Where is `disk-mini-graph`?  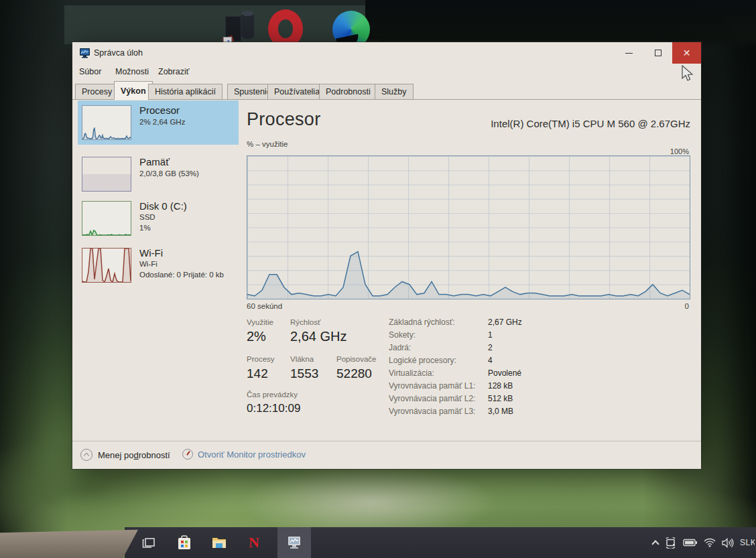 disk-mini-graph is located at coordinates (107, 218).